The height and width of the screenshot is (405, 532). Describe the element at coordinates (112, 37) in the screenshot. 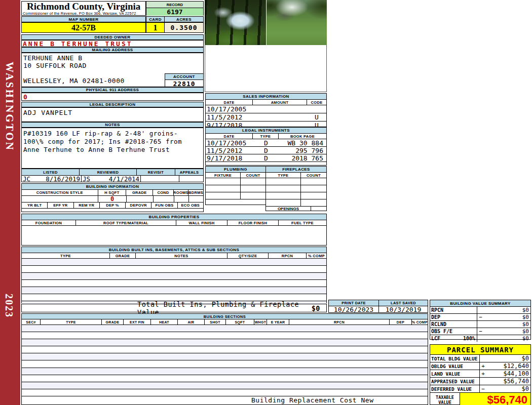

I see `deeded-owner-label: DEEDED OWNER` at that location.